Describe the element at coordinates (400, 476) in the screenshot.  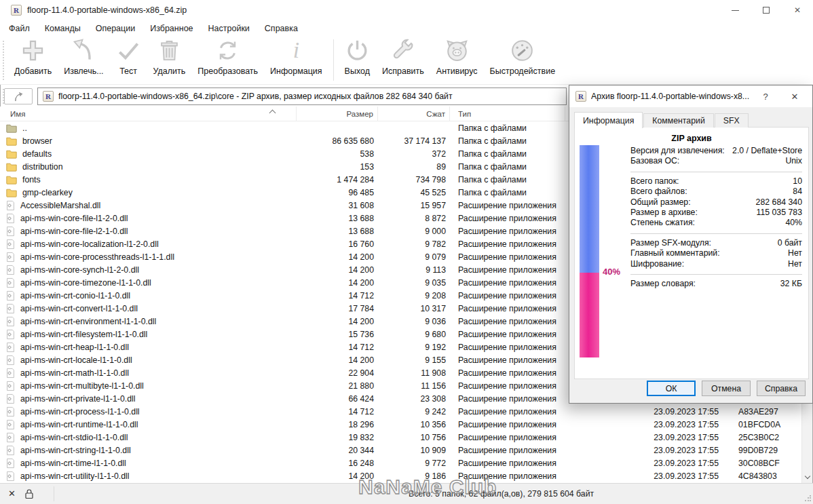
I see `table-row: api-ms-win-crt-utility-l1-1-0.dll14 2009…` at that location.